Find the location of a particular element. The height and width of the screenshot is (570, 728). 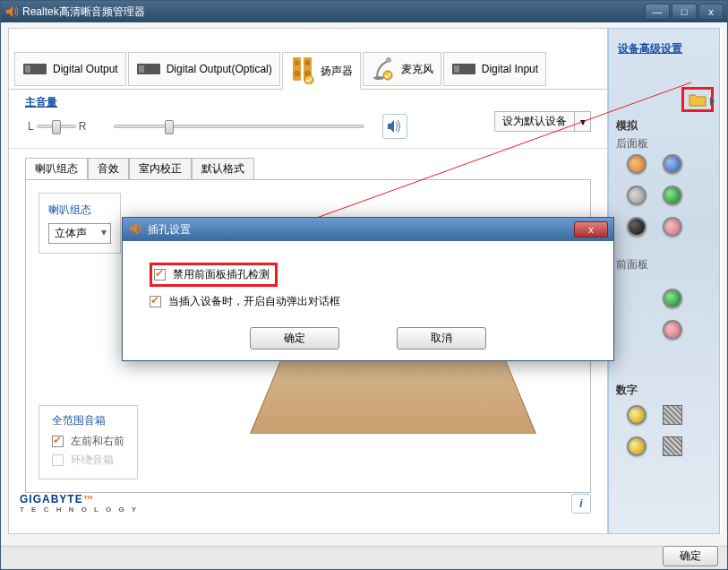

spdif-in-coax is located at coordinates (637, 446).